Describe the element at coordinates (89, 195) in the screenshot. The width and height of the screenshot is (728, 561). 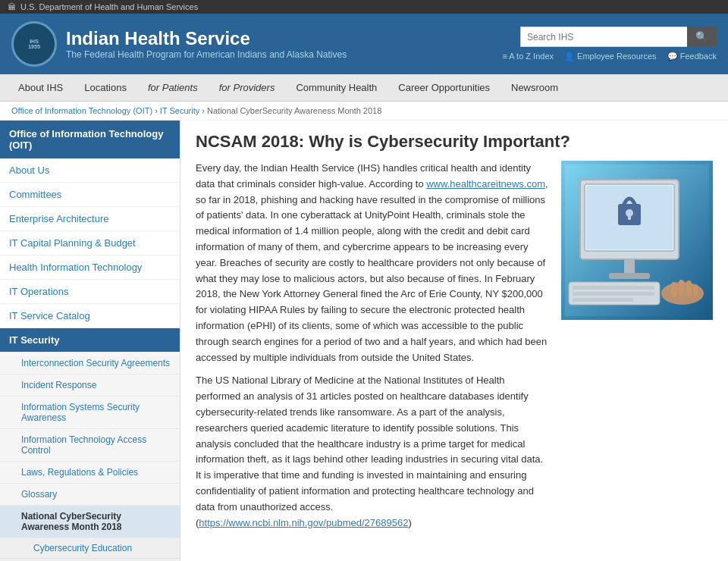
I see `sidebar-item-committees: Committees` at that location.